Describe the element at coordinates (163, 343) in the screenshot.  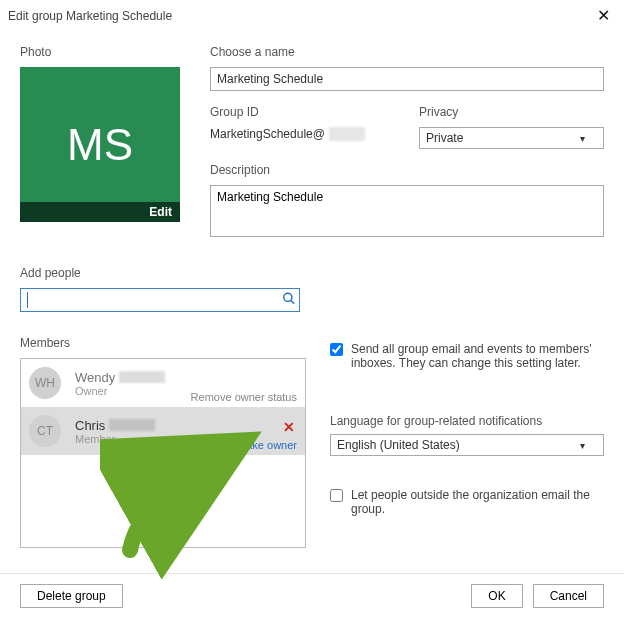
I see `members-label: Members` at that location.